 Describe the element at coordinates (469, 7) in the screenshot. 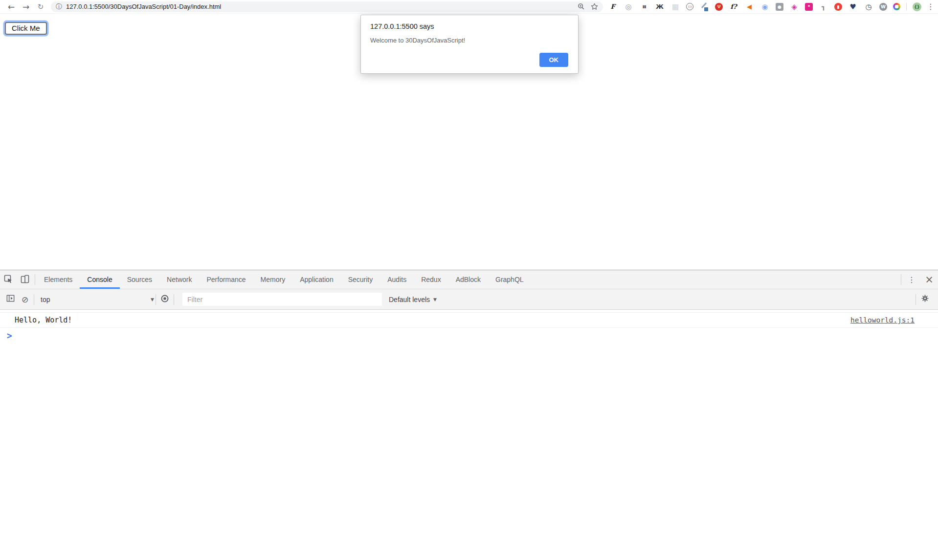

I see `browser-toolbar: ← → ↻ ⓘ 127.0.0.1:5500/30DaysOfJavaScrip…` at that location.